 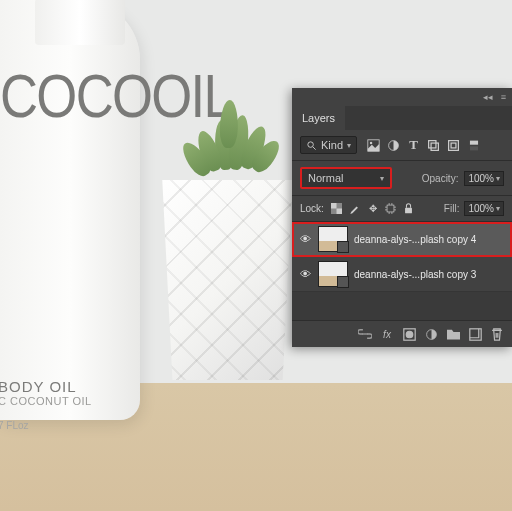 What do you see at coordinates (415, 274) in the screenshot?
I see `layer-name: deanna-alys-...plash copy 3` at bounding box center [415, 274].